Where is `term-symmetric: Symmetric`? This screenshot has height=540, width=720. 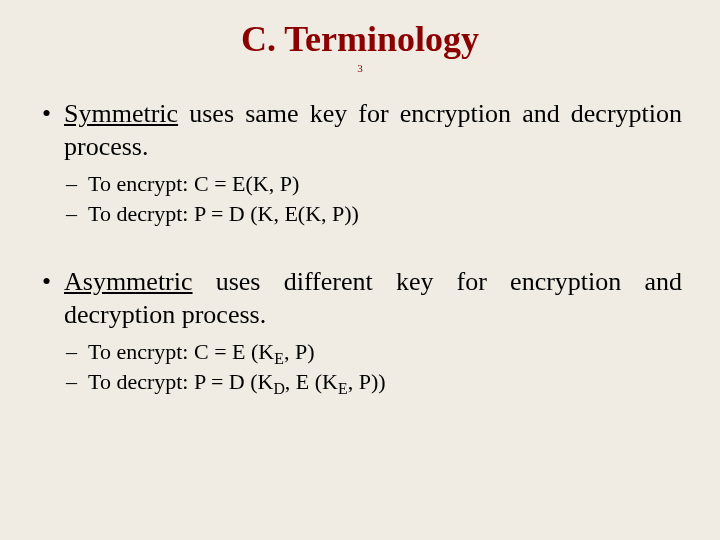
term-symmetric: Symmetric is located at coordinates (121, 114).